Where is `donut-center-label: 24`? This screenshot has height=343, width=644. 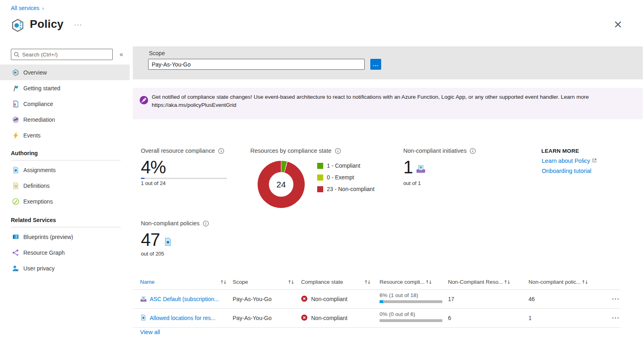
donut-center-label: 24 is located at coordinates (281, 185).